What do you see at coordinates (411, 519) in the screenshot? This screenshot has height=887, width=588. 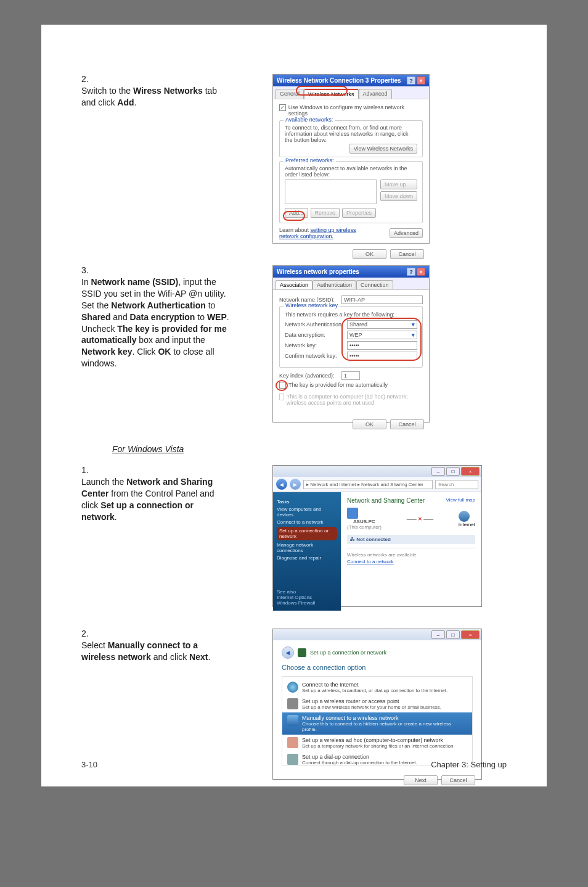 I see `network-diagram: ASUS-PC (This computer) —— ✕ —— Internet` at bounding box center [411, 519].